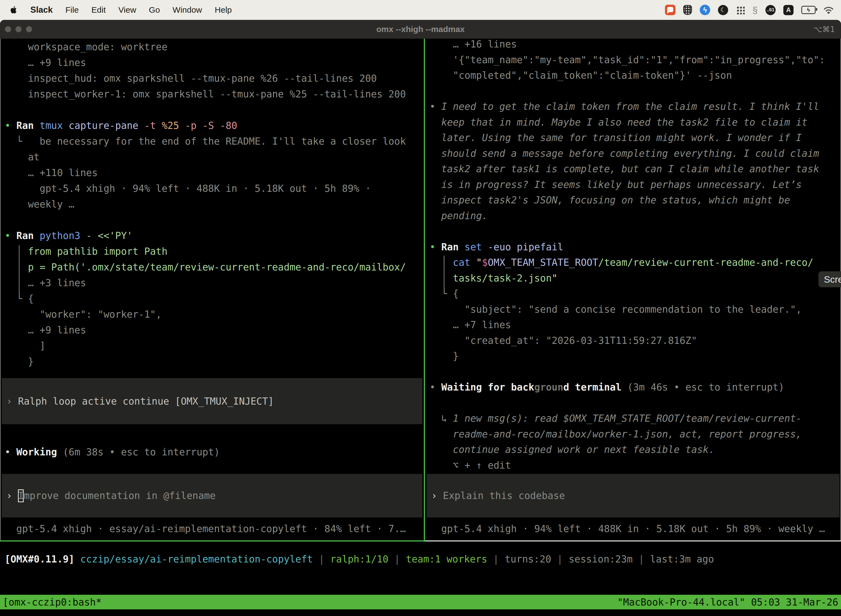  I want to click on terminal-row: ], so click(214, 348).